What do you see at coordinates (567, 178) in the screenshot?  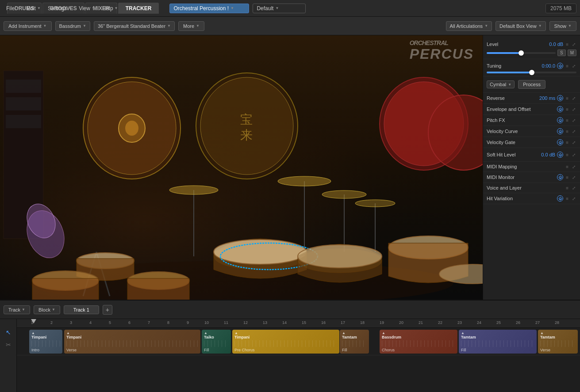 I see `midi-monitor-menu-icon: ≡` at bounding box center [567, 178].